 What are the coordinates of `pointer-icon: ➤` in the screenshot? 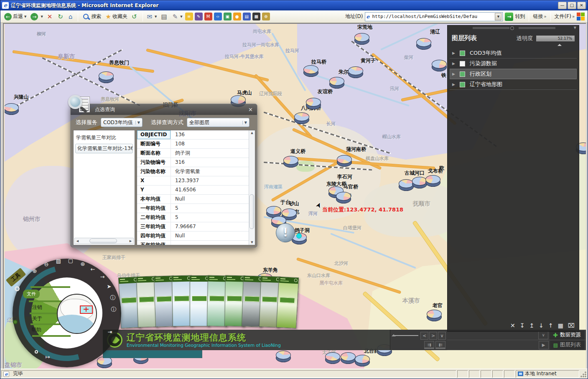 It's located at (109, 287).